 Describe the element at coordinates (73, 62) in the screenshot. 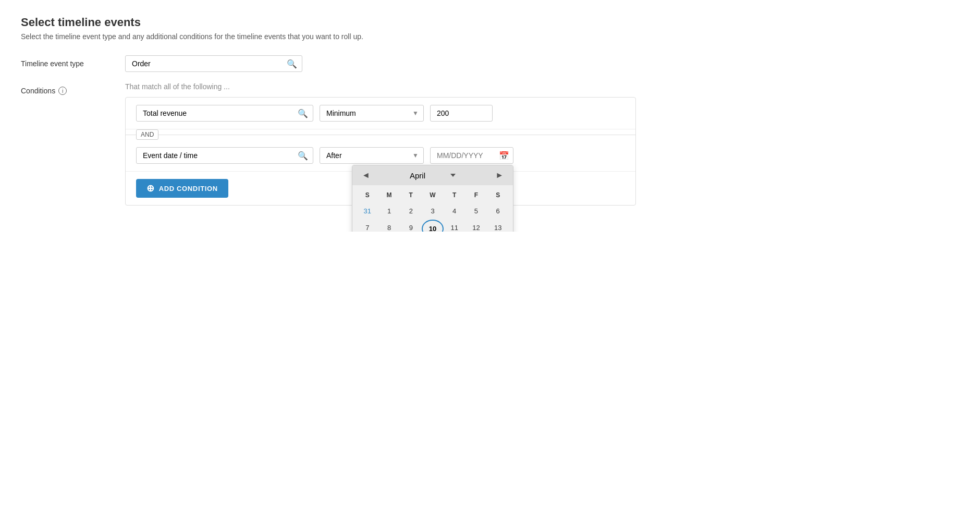

I see `timeline-event-type-label: Timeline event type` at that location.